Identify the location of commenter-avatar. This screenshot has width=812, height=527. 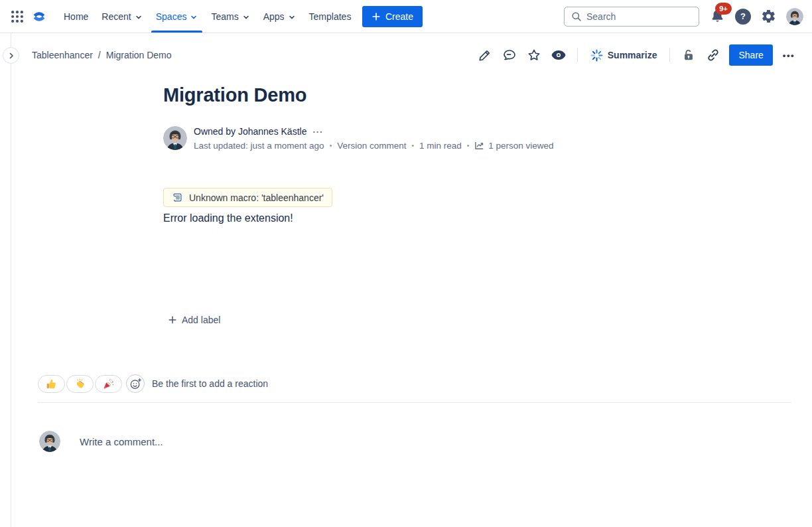
(50, 441).